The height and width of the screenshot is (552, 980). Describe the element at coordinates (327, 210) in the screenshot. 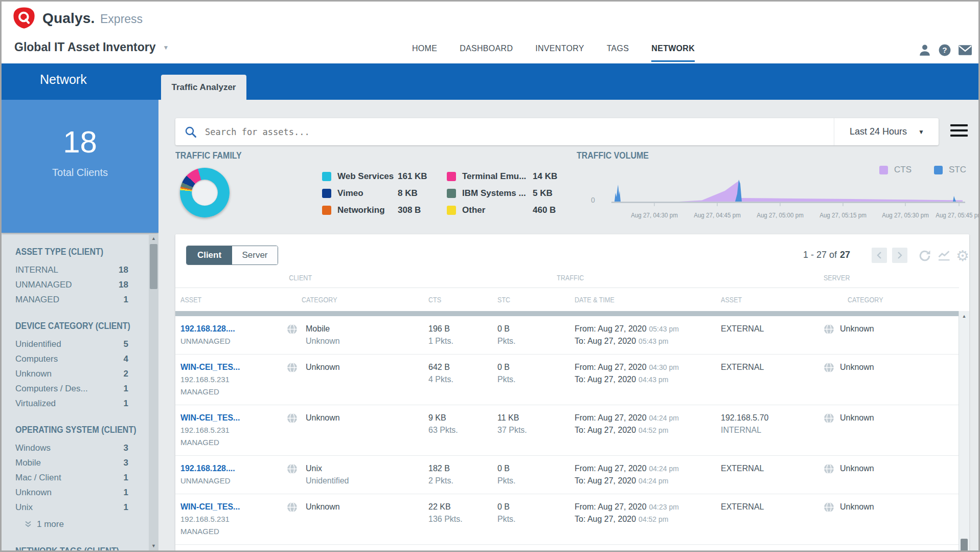

I see `legend-swatch-networking` at that location.